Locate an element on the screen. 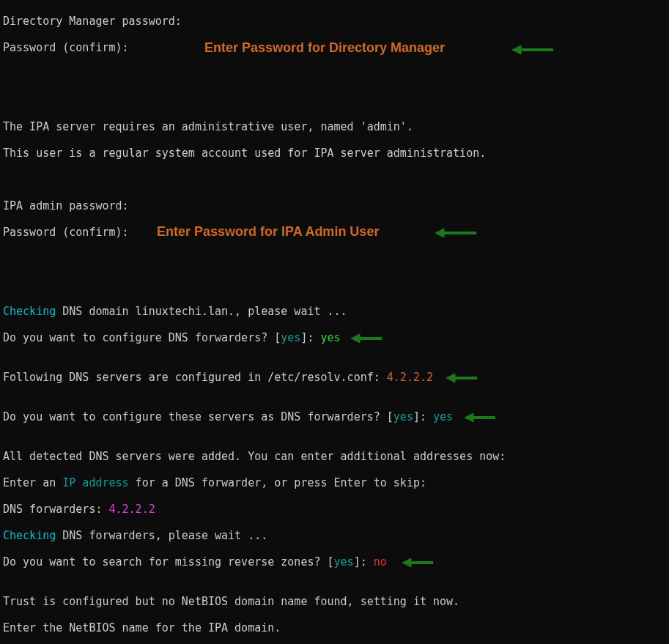 The image size is (669, 644). dns-ip: 4.2.2.2 is located at coordinates (410, 377).